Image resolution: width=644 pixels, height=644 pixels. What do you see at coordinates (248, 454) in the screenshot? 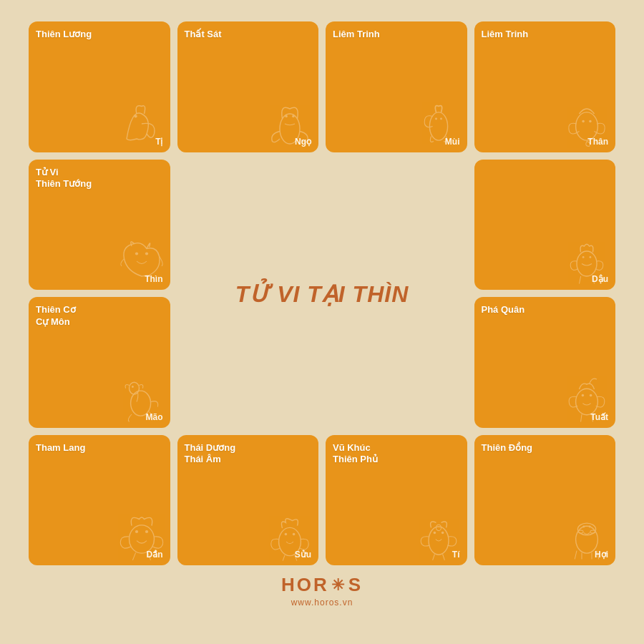
I see `cell-thai-duong-title: Thái DươngThái Âm` at bounding box center [248, 454].